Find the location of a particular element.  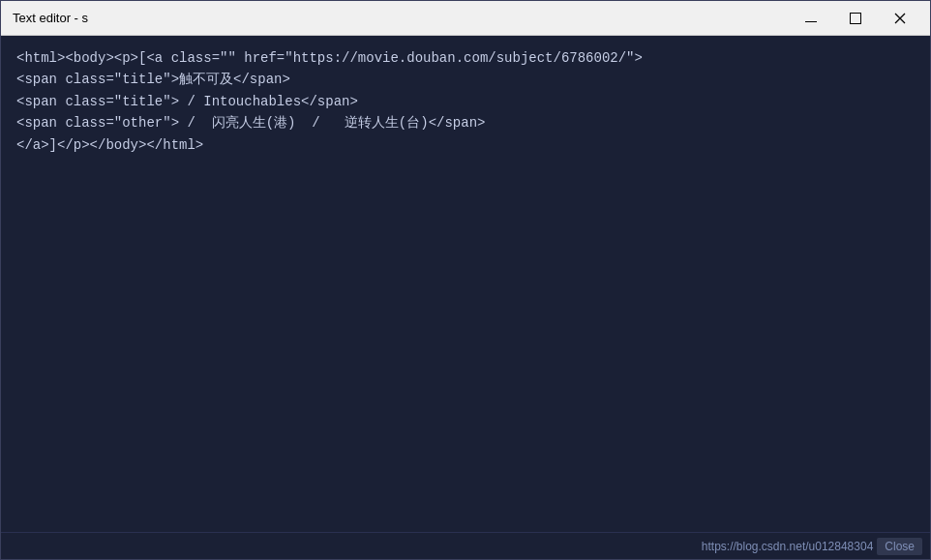

minimize-button is located at coordinates (811, 18).